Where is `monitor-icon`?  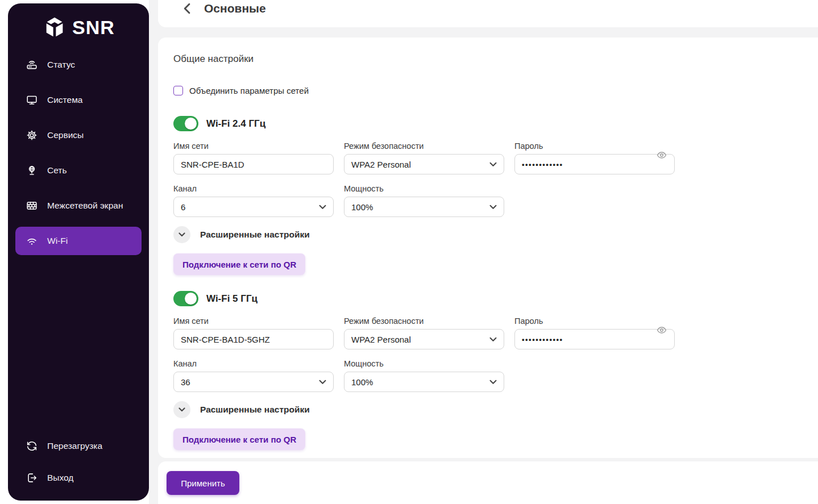
monitor-icon is located at coordinates (32, 100).